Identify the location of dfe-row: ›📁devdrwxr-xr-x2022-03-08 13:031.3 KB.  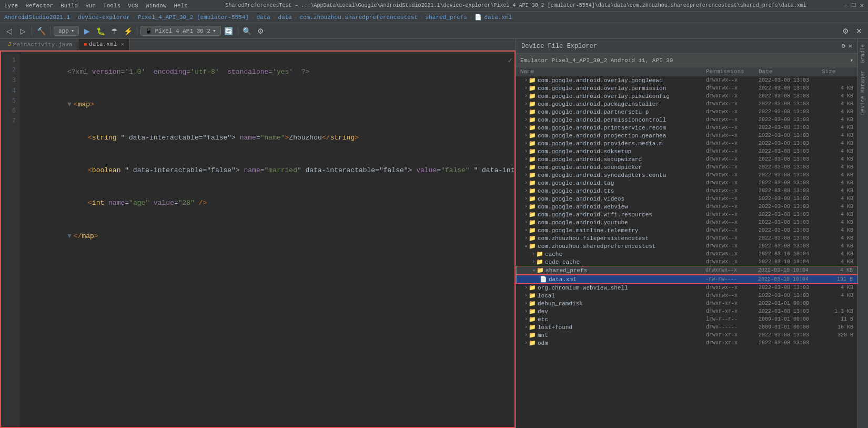
(687, 312).